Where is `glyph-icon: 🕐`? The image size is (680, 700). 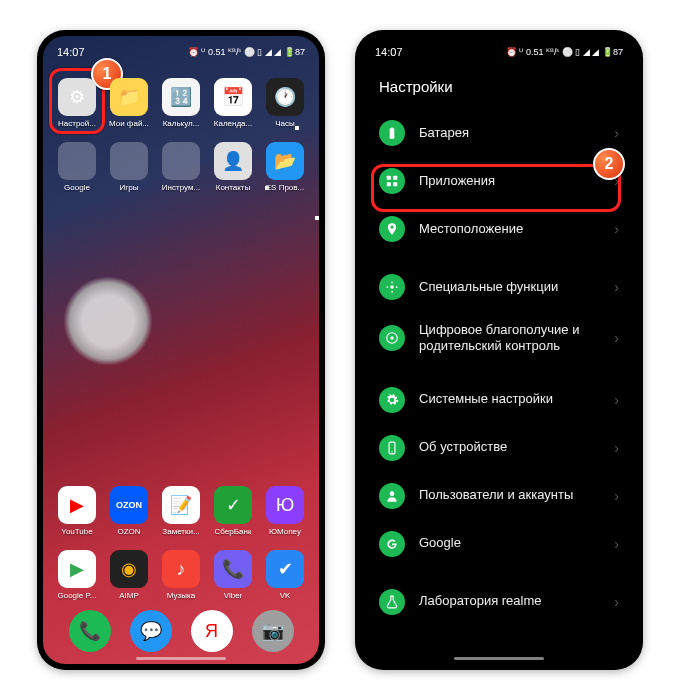 glyph-icon: 🕐 is located at coordinates (285, 97).